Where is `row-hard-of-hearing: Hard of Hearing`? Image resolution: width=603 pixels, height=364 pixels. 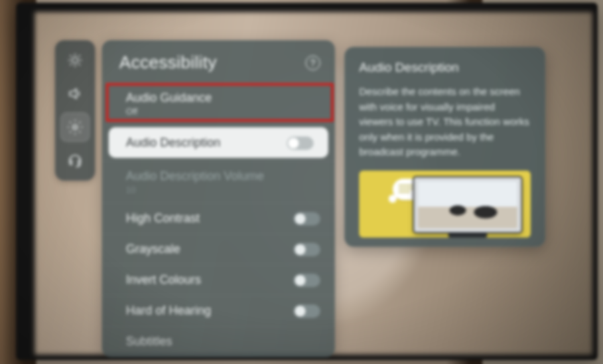
row-hard-of-hearing: Hard of Hearing is located at coordinates (218, 310).